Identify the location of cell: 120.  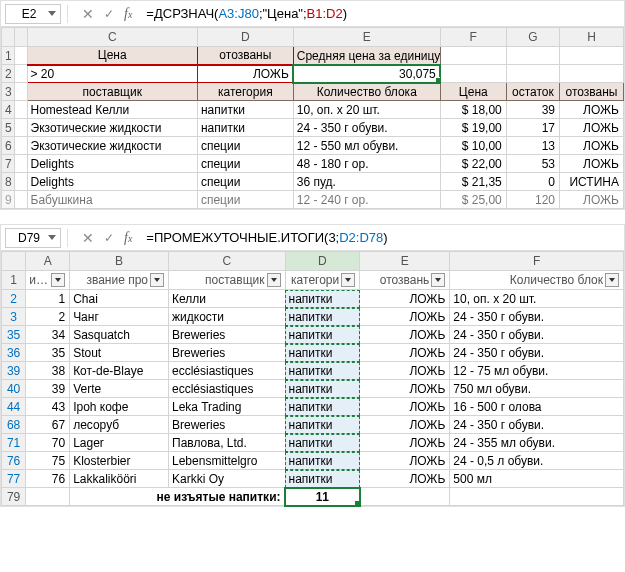
(532, 200).